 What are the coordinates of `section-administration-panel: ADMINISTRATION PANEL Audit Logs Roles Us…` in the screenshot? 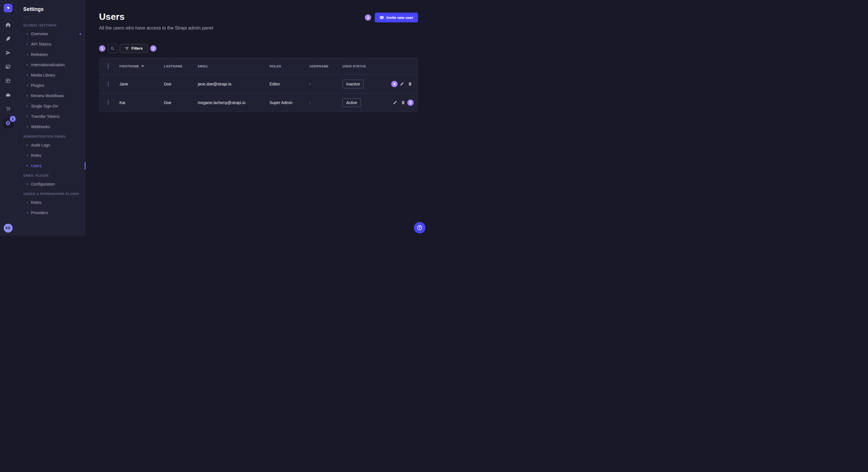 It's located at (54, 153).